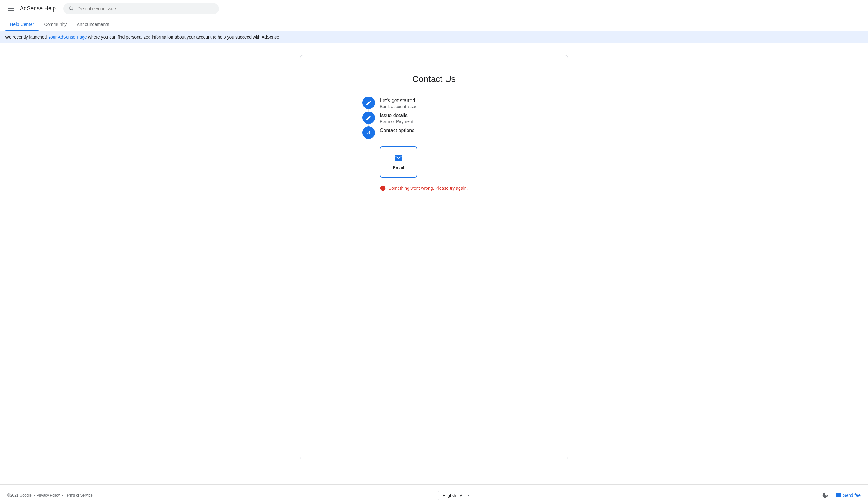 The width and height of the screenshot is (868, 504). I want to click on contact-options: Email, so click(443, 162).